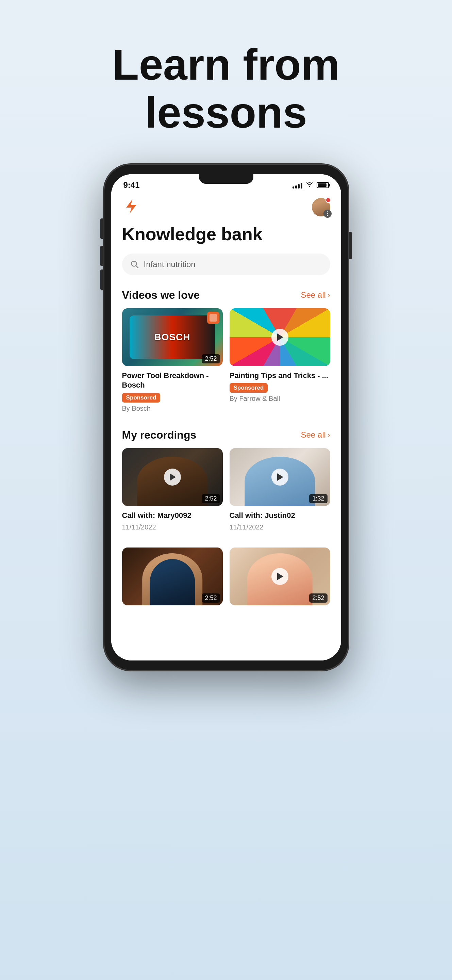 This screenshot has height=980, width=452. I want to click on search-bar: Infant nutrition, so click(226, 264).